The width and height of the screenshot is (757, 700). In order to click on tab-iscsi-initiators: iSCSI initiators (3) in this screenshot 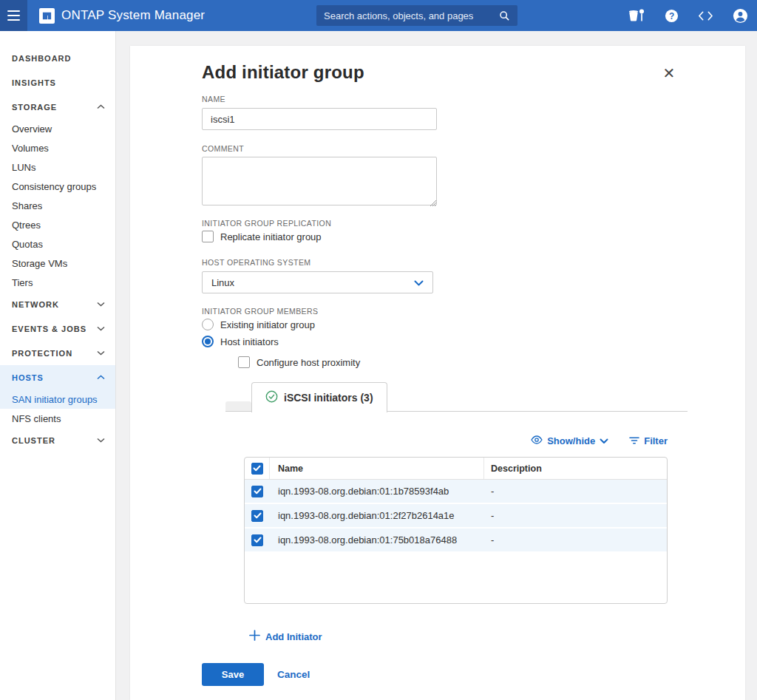, I will do `click(319, 398)`.